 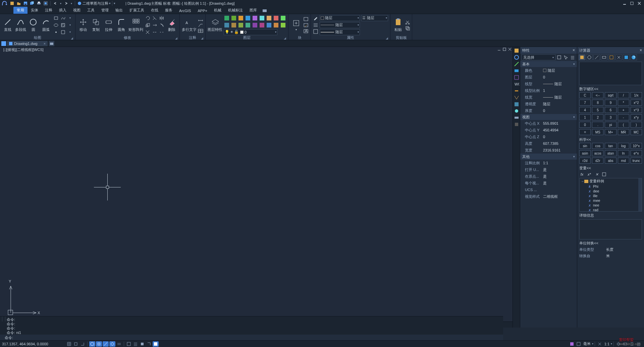 What do you see at coordinates (306, 25) in the screenshot?
I see `edit-block-icon` at bounding box center [306, 25].